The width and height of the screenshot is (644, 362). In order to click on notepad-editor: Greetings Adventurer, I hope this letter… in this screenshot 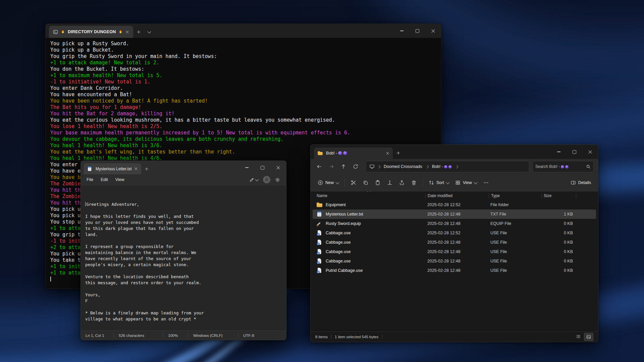, I will do `click(183, 260)`.